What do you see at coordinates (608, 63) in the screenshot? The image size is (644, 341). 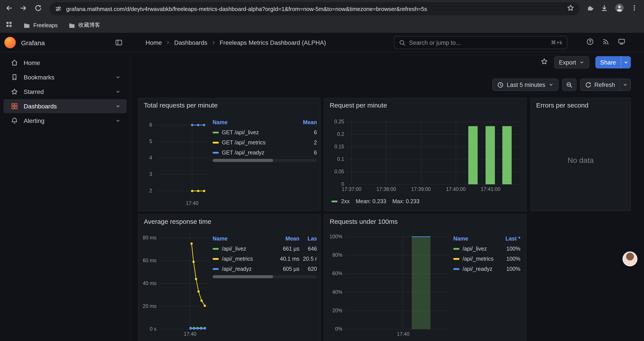 I see `share-button: Share` at bounding box center [608, 63].